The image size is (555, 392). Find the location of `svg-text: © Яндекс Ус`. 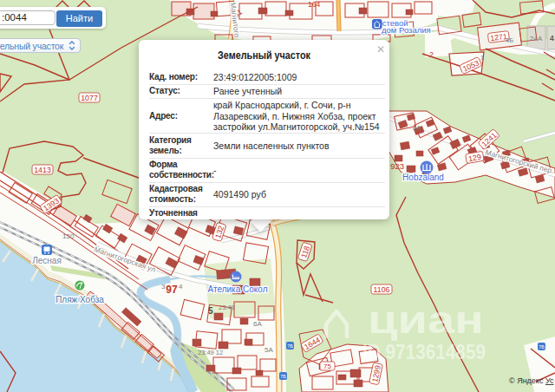

svg-text: © Яндекс Ус is located at coordinates (532, 381).